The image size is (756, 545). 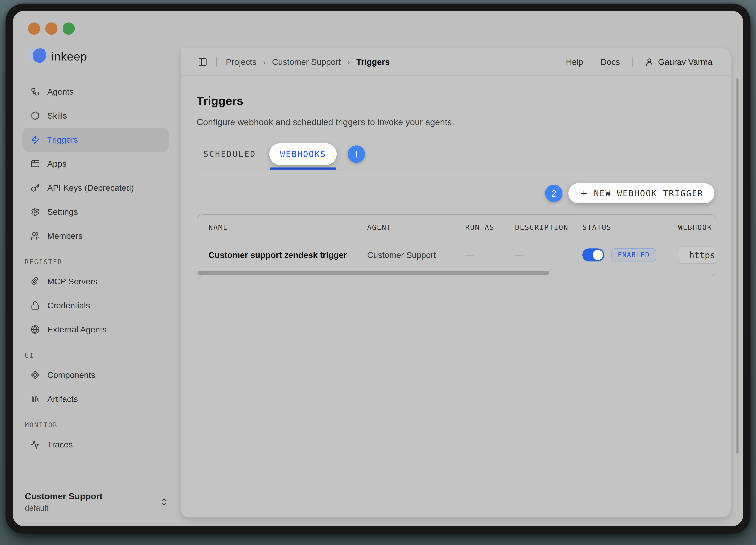 What do you see at coordinates (63, 212) in the screenshot?
I see `sidebar-item-label: Settings` at bounding box center [63, 212].